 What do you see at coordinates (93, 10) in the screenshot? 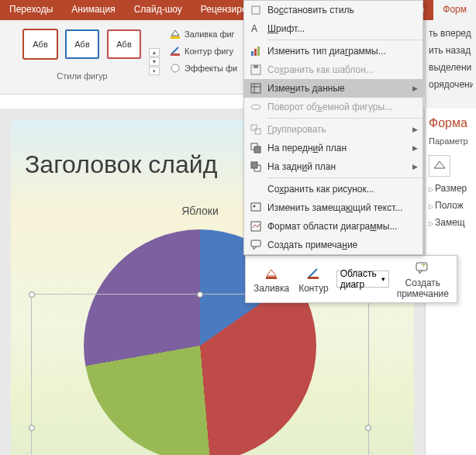
I see `tab-animations: Анимация` at bounding box center [93, 10].